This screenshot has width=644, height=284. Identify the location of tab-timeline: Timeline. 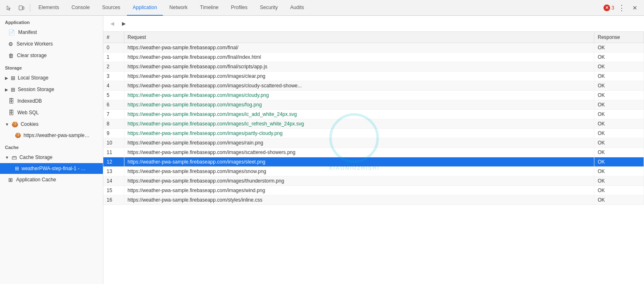
(209, 8).